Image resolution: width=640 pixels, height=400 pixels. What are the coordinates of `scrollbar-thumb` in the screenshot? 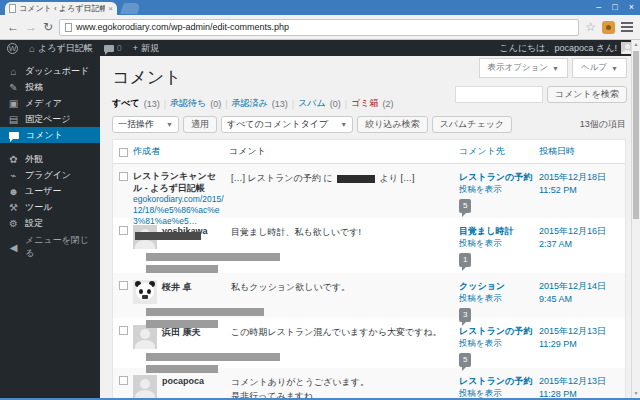 It's located at (636, 135).